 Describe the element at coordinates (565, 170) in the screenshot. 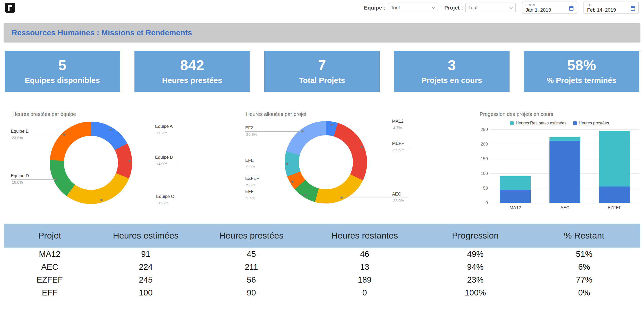

I see `bar-aec` at that location.